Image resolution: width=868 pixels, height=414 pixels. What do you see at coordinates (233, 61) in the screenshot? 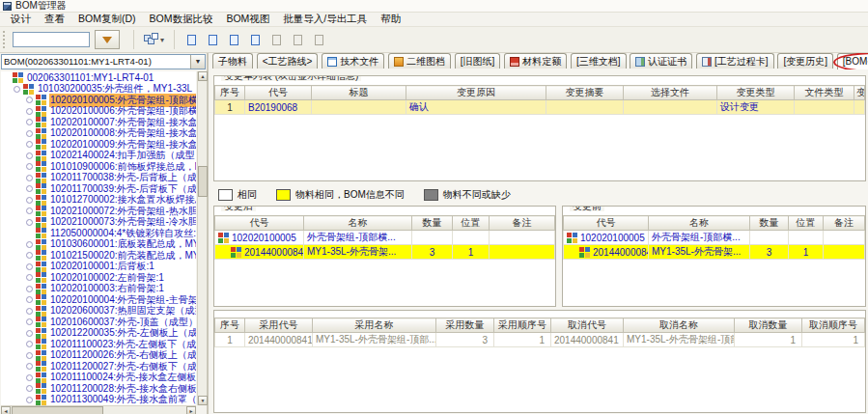
I see `tab: 子物料` at bounding box center [233, 61].